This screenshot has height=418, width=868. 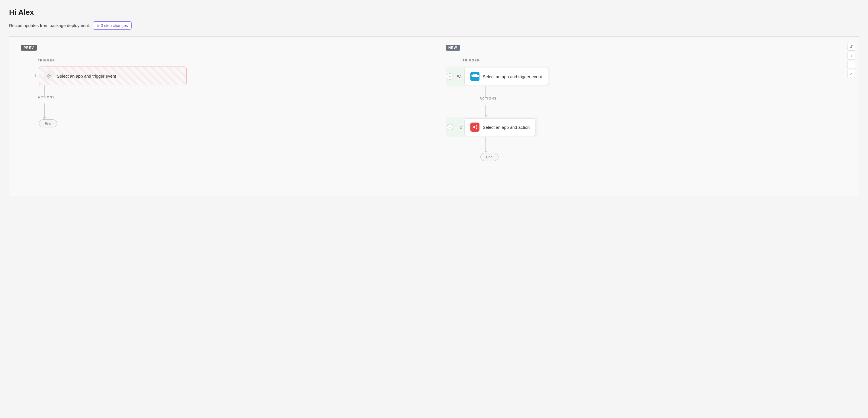 What do you see at coordinates (450, 77) in the screenshot?
I see `trigger-plus-button: +` at bounding box center [450, 77].